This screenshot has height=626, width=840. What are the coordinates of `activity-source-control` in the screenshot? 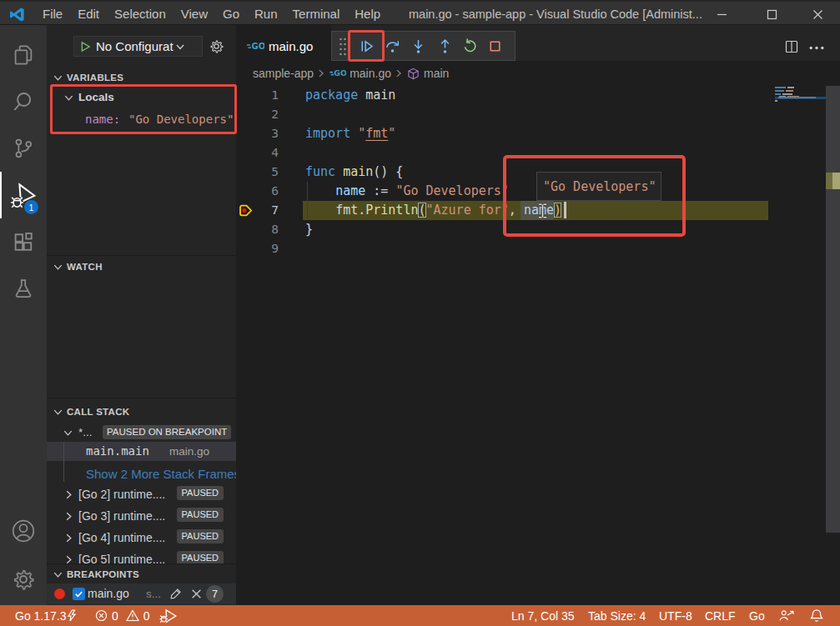 It's located at (23, 148).